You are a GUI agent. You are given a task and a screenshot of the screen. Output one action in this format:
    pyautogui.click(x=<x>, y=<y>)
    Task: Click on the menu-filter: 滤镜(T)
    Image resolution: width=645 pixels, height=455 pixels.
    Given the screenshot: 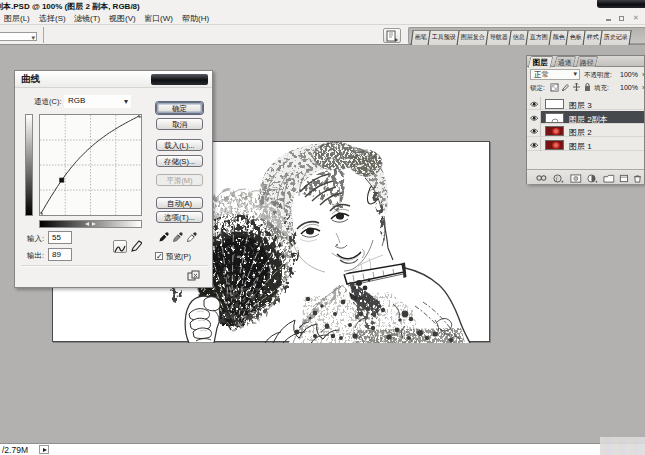 What is the action you would take?
    pyautogui.click(x=87, y=18)
    